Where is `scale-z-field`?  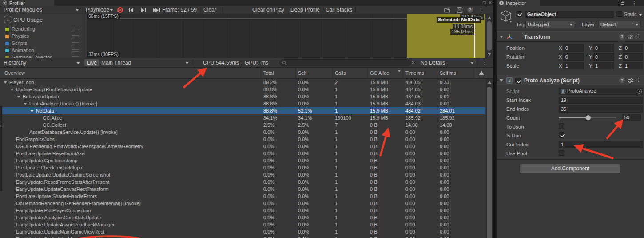
scale-z-field is located at coordinates (633, 66).